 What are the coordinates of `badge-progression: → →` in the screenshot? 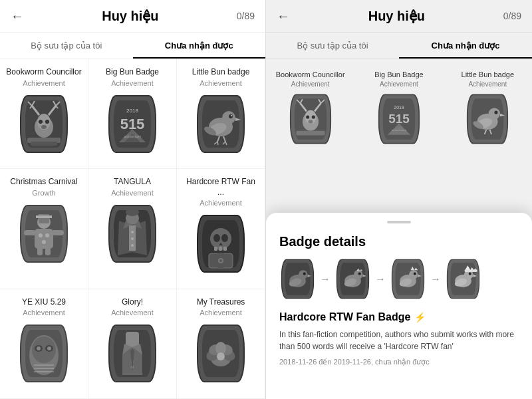 It's located at (399, 279).